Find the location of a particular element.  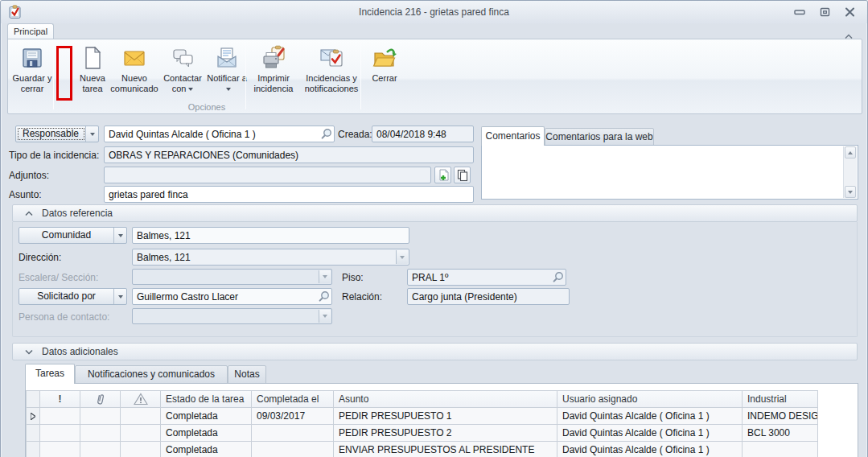

tasks-table: ! Estado de la tarea Completada el Asunt… is located at coordinates (422, 423).